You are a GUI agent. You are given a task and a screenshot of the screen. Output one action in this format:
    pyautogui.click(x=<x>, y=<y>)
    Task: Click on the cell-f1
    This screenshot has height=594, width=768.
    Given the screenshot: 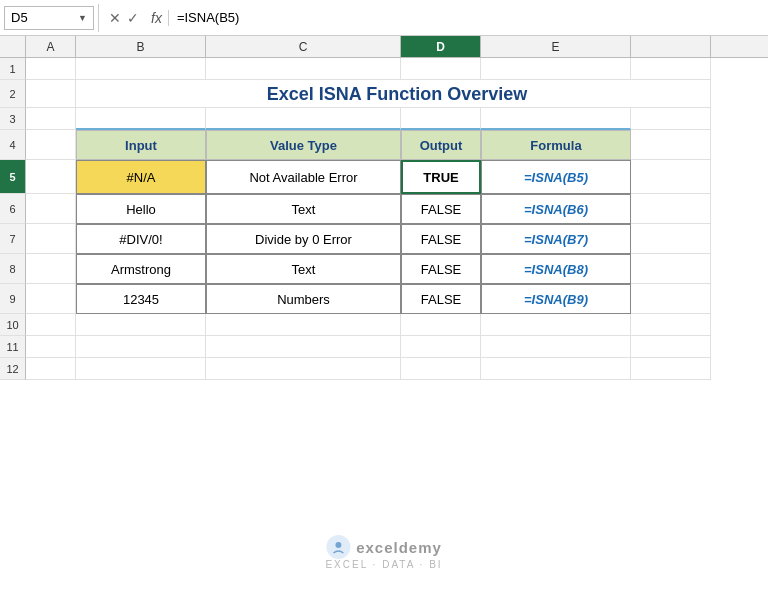 What is the action you would take?
    pyautogui.click(x=671, y=69)
    